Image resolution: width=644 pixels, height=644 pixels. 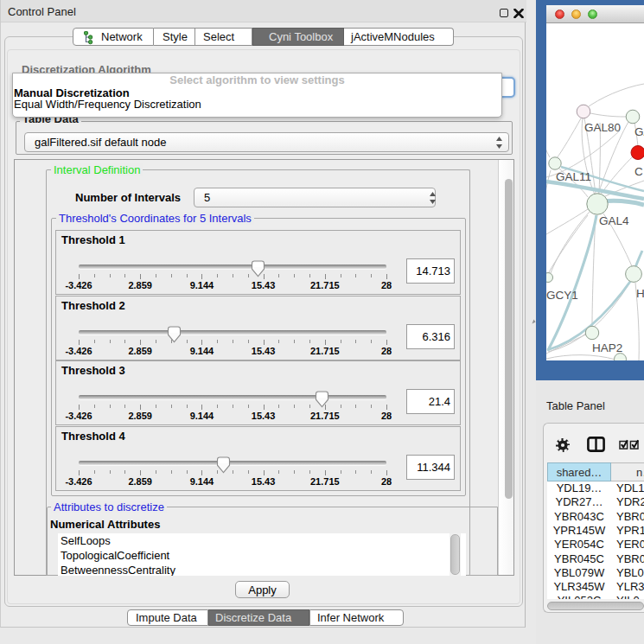 I want to click on svg-text: GAL4, so click(x=614, y=221).